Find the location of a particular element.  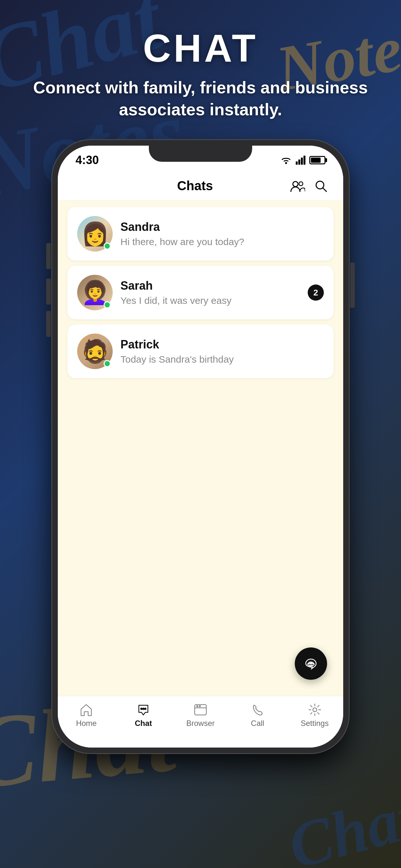

compose-icon is located at coordinates (311, 663).